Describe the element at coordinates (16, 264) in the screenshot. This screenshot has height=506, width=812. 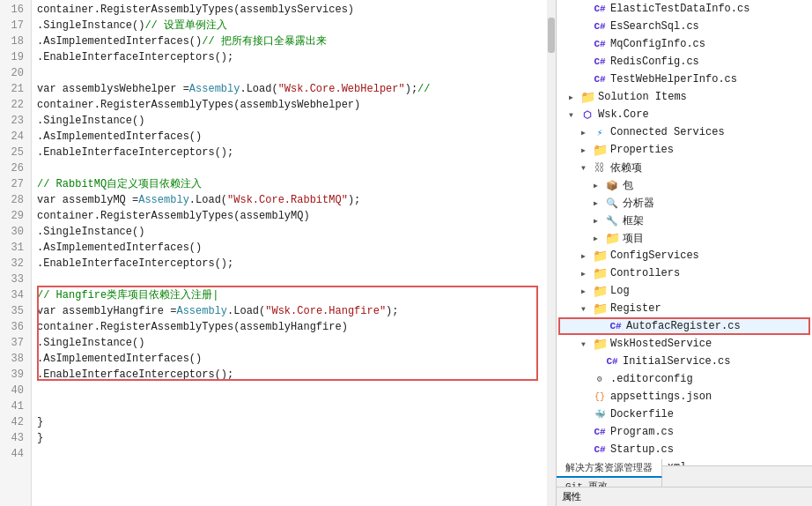
I see `line-number: 32` at that location.